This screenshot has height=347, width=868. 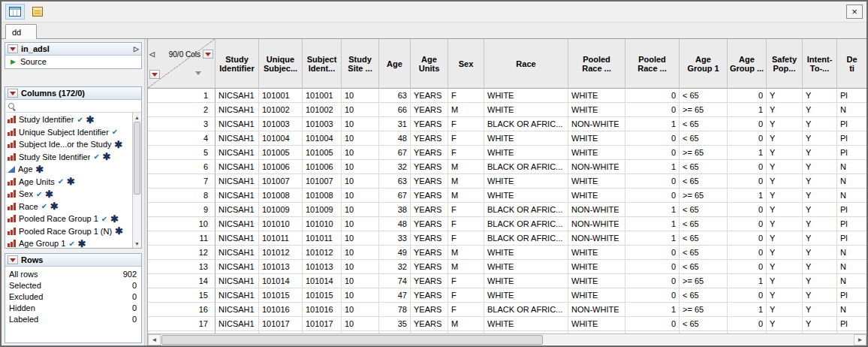 What do you see at coordinates (69, 170) in the screenshot?
I see `column-list-item: Age✱` at bounding box center [69, 170].